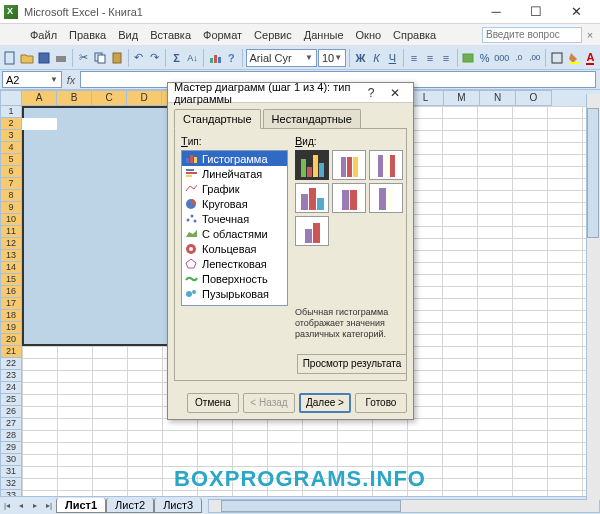 This screenshot has height=514, width=600. I want to click on row-header-26: 26, so click(11, 412).